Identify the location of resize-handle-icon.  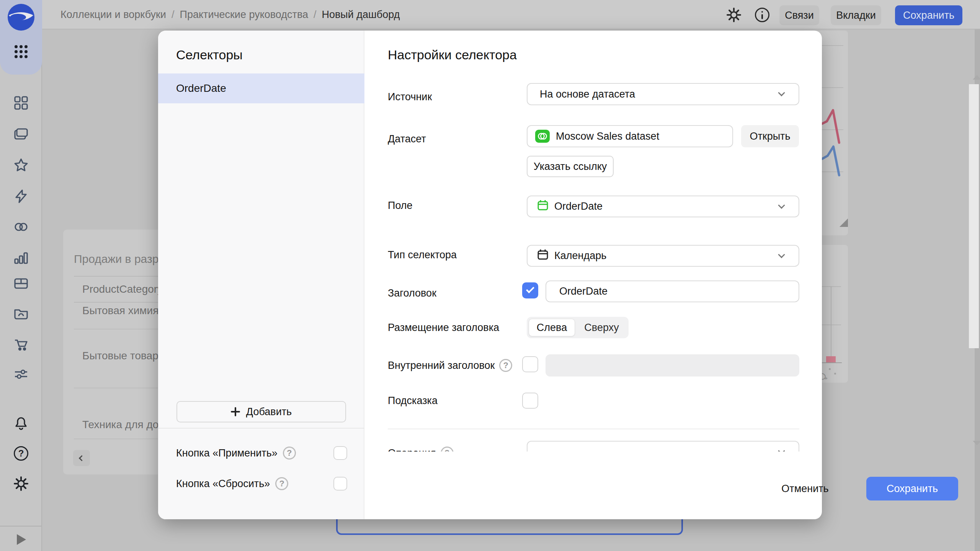
(844, 223).